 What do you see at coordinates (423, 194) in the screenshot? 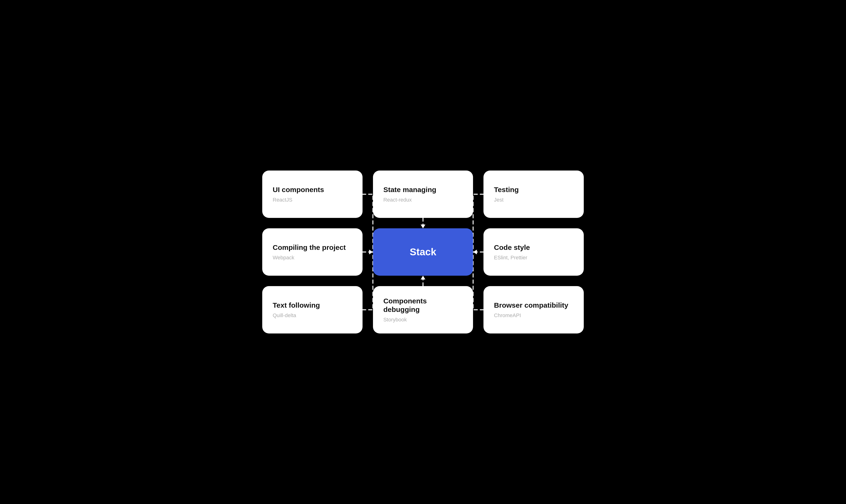
I see `cell-top-center: State managing React-redux` at bounding box center [423, 194].